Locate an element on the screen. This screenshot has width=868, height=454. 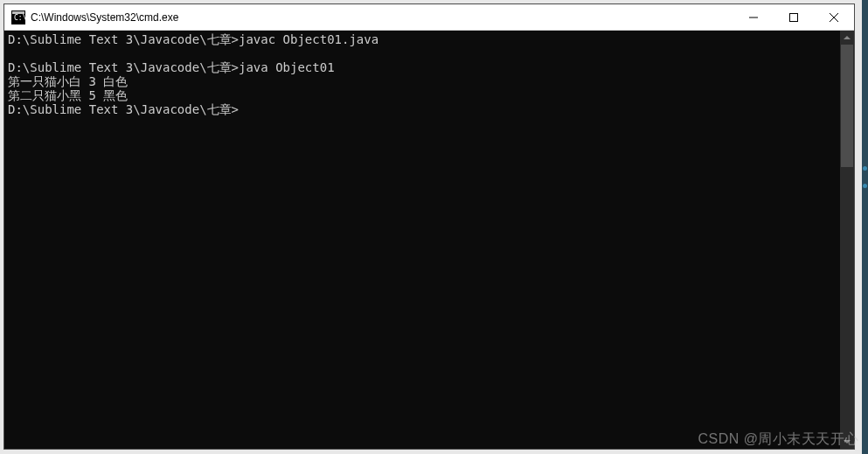
terminal-line: D:\Sublime Text 3\Javacode\七章> is located at coordinates (422, 109).